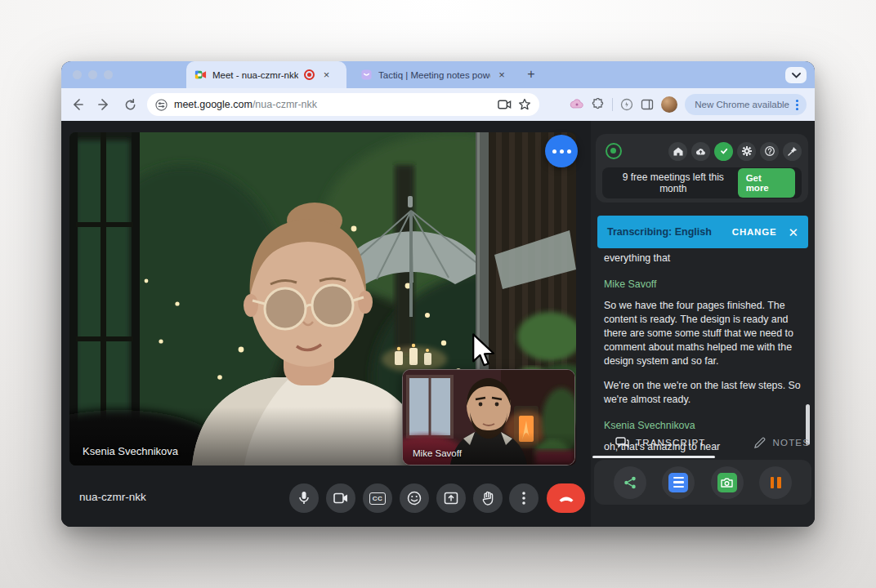 The height and width of the screenshot is (588, 876). I want to click on tactiq-favicon, so click(366, 75).